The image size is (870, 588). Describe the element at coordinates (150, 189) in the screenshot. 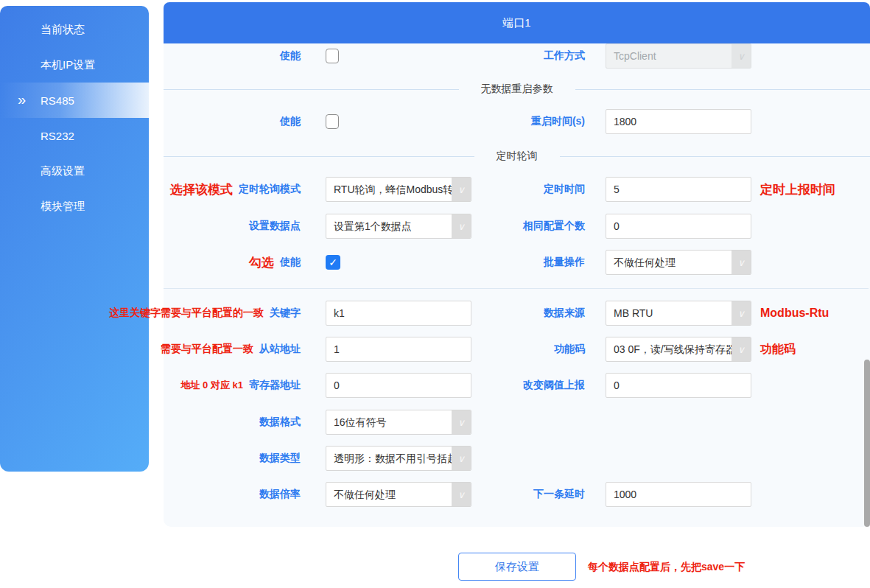

I see `poll-mode-label-cell: 选择该模式 定时轮询模式` at that location.